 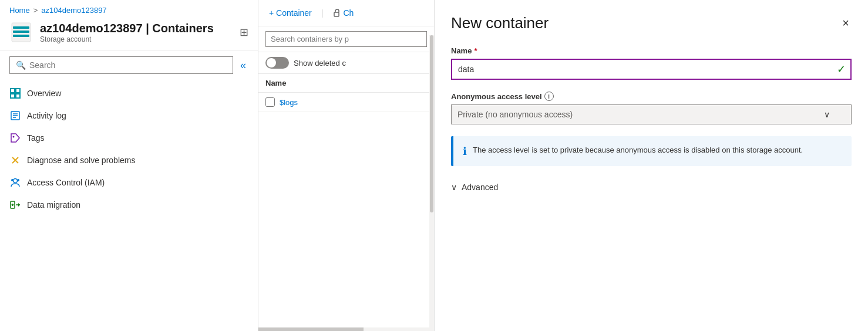 I want to click on search-containers-bar, so click(x=346, y=39).